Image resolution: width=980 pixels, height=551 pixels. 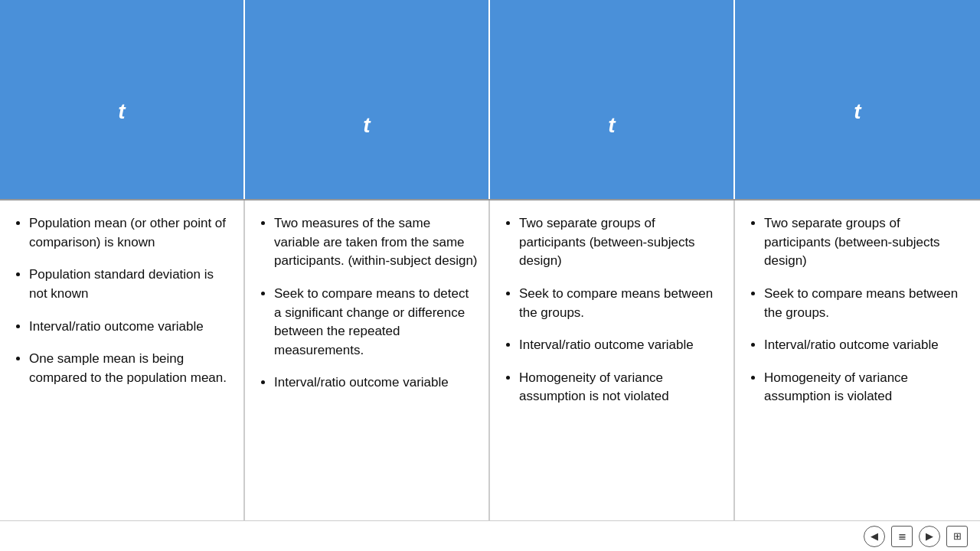 I want to click on header-col1: t, so click(x=122, y=99).